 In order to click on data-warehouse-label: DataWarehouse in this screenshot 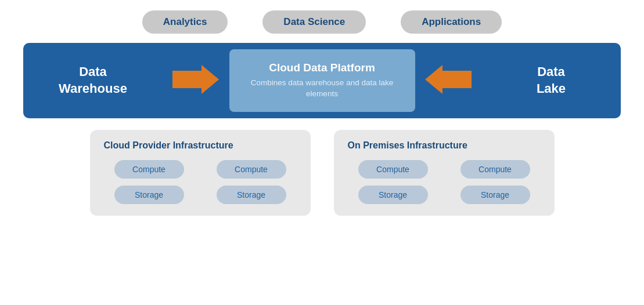, I will do `click(93, 80)`.